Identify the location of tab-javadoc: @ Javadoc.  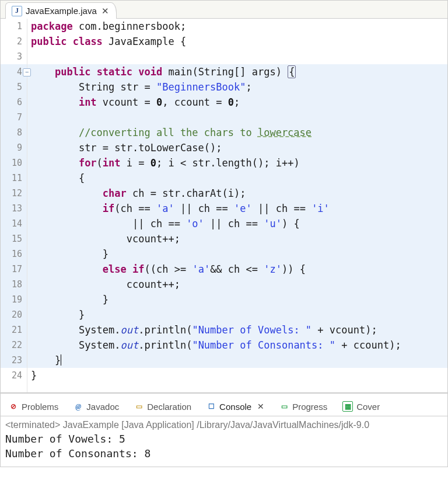
(96, 406).